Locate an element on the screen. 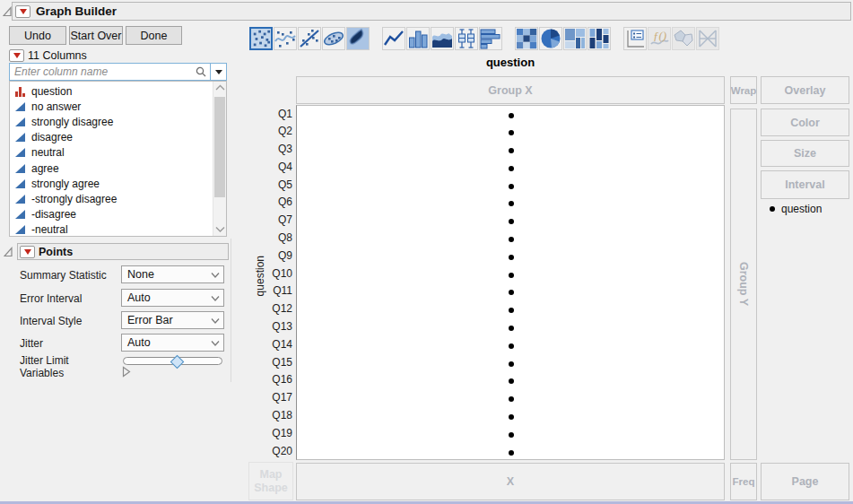 This screenshot has height=504, width=853. graph-type-ellipse-icon is located at coordinates (334, 39).